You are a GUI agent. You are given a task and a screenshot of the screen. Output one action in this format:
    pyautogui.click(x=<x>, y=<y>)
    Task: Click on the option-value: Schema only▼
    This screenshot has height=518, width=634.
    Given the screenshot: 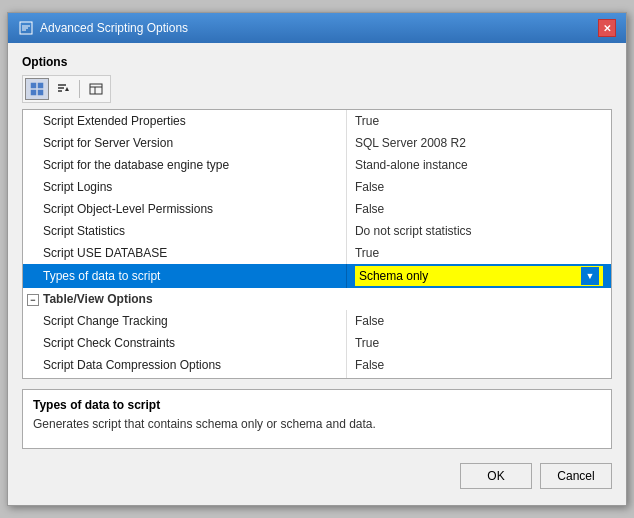 What is the action you would take?
    pyautogui.click(x=478, y=276)
    